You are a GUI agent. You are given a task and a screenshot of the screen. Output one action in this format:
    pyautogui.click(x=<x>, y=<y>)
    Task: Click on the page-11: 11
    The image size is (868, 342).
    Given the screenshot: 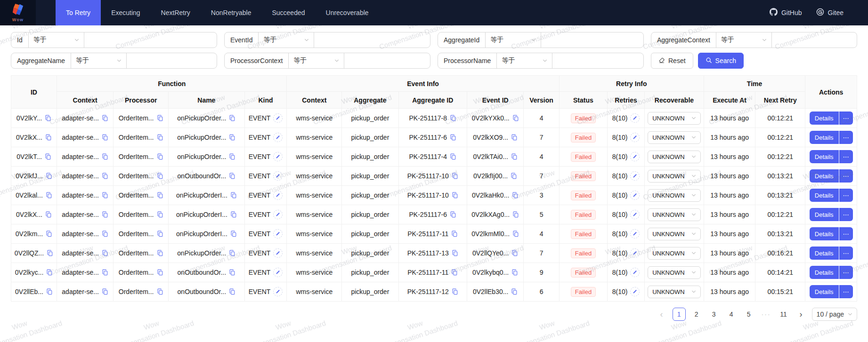 What is the action you would take?
    pyautogui.click(x=784, y=314)
    